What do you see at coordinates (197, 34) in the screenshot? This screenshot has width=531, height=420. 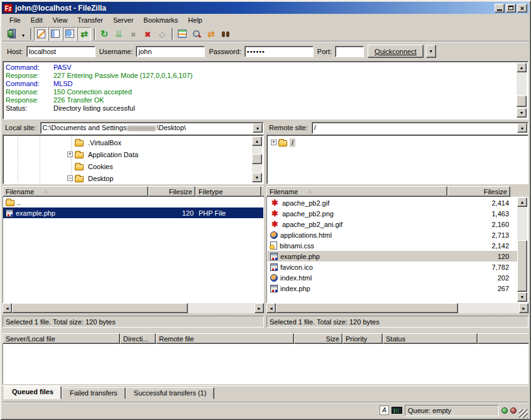 I see `directory-comparison-button` at bounding box center [197, 34].